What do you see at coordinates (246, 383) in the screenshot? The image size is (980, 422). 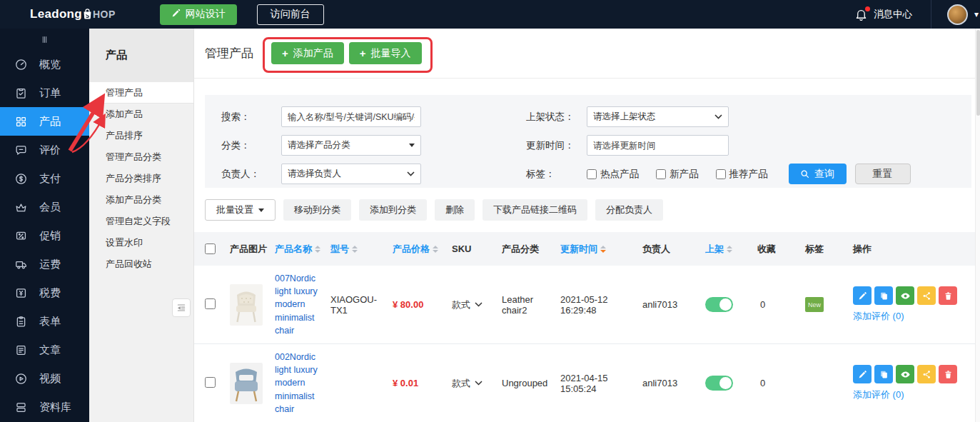 I see `product-image-blue-chair` at bounding box center [246, 383].